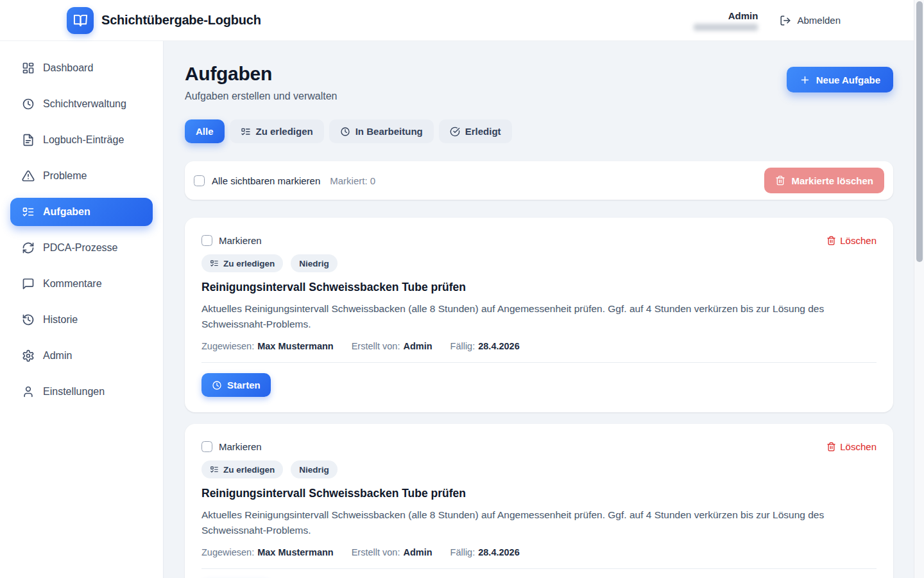 Image resolution: width=924 pixels, height=578 pixels. What do you see at coordinates (810, 21) in the screenshot?
I see `logout-button: Abmelden` at bounding box center [810, 21].